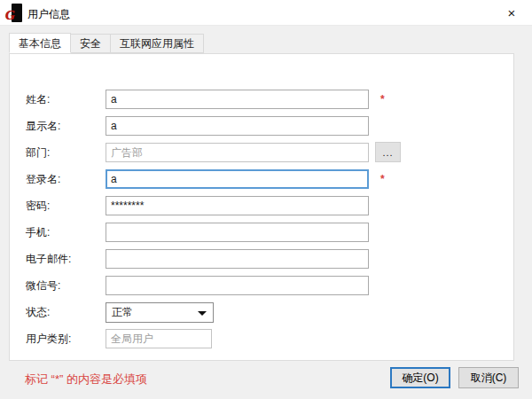  I want to click on name-field, so click(238, 99).